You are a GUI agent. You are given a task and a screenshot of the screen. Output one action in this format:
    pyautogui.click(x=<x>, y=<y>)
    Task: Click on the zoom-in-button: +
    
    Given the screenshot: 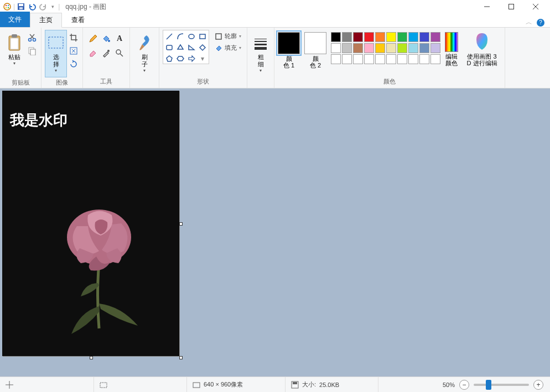 What is the action you would take?
    pyautogui.click(x=538, y=385)
    